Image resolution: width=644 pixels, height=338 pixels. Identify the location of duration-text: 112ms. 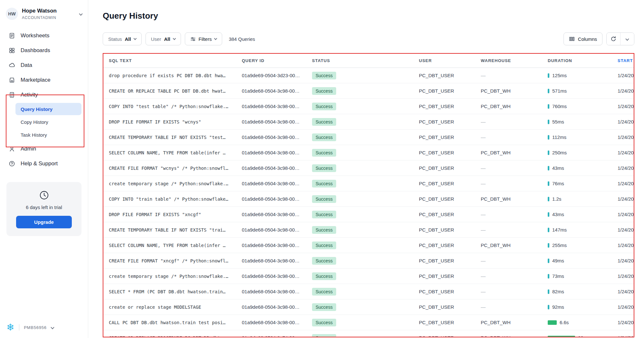
(559, 137).